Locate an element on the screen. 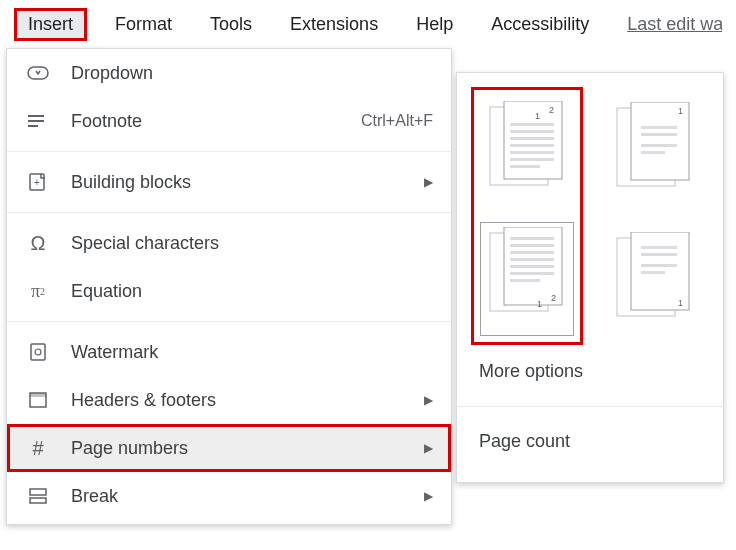 The height and width of the screenshot is (550, 736). menu-label: Headers & footers is located at coordinates (242, 400).